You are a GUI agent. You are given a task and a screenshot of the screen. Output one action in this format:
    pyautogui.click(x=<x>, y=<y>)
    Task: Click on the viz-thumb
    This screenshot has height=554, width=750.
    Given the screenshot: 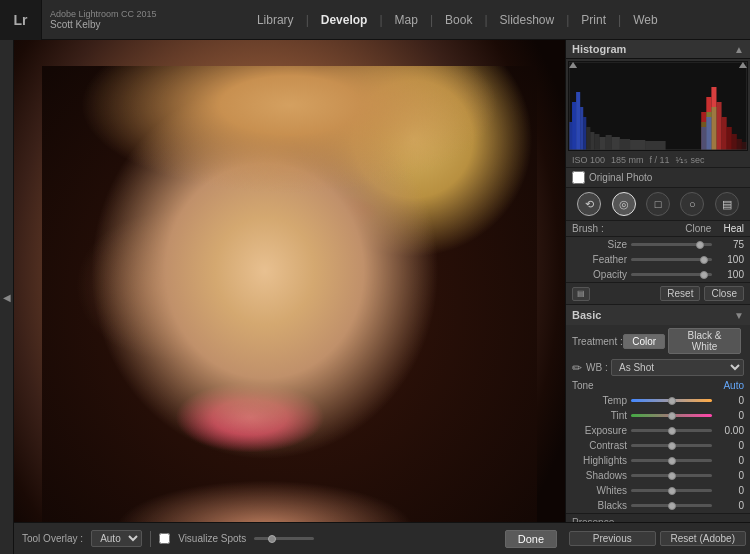 What is the action you would take?
    pyautogui.click(x=272, y=539)
    